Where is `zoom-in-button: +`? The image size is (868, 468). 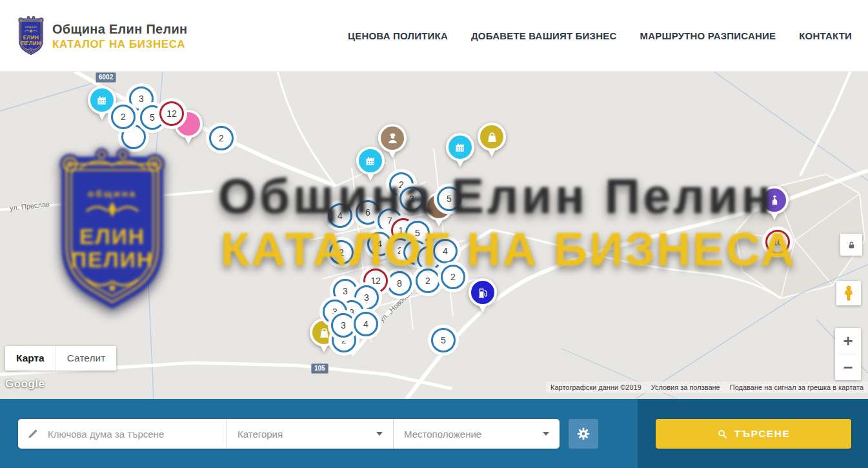
zoom-in-button: + is located at coordinates (848, 341).